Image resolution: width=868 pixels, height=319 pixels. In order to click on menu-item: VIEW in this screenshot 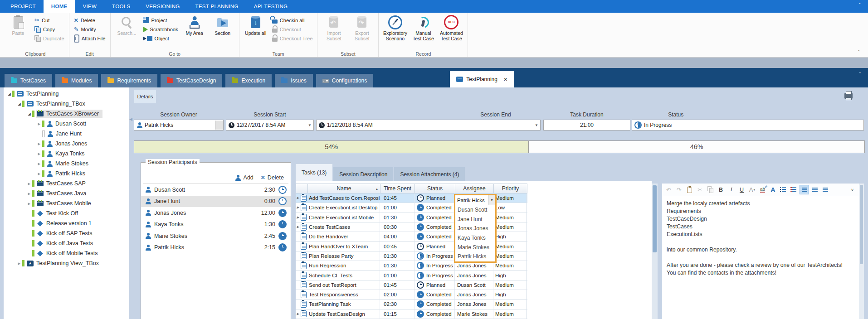, I will do `click(90, 6)`.